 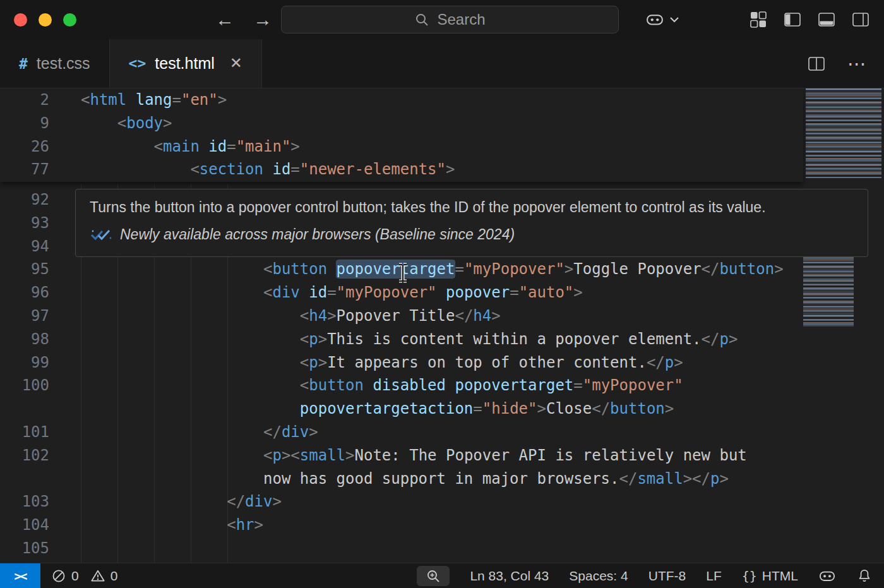 I want to click on line-content: <hr>, so click(x=172, y=525).